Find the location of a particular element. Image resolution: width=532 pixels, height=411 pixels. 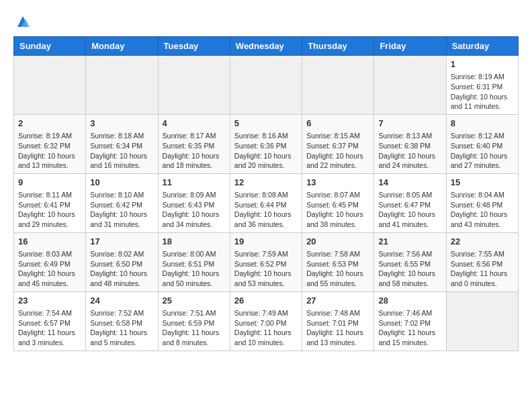

day-info: Daylight: 10 hours and 58 minutes. is located at coordinates (410, 278).